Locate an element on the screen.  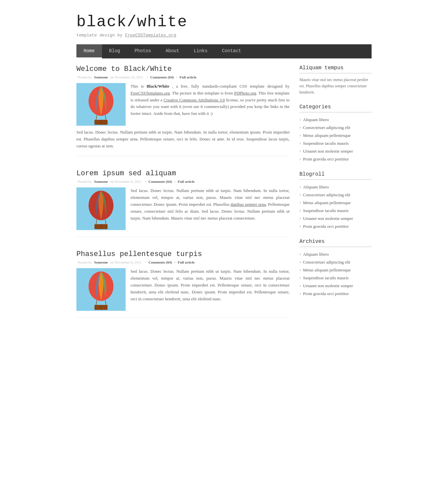
article-1-text: This is Black/White , a free, fully stan… is located at coordinates (210, 104).